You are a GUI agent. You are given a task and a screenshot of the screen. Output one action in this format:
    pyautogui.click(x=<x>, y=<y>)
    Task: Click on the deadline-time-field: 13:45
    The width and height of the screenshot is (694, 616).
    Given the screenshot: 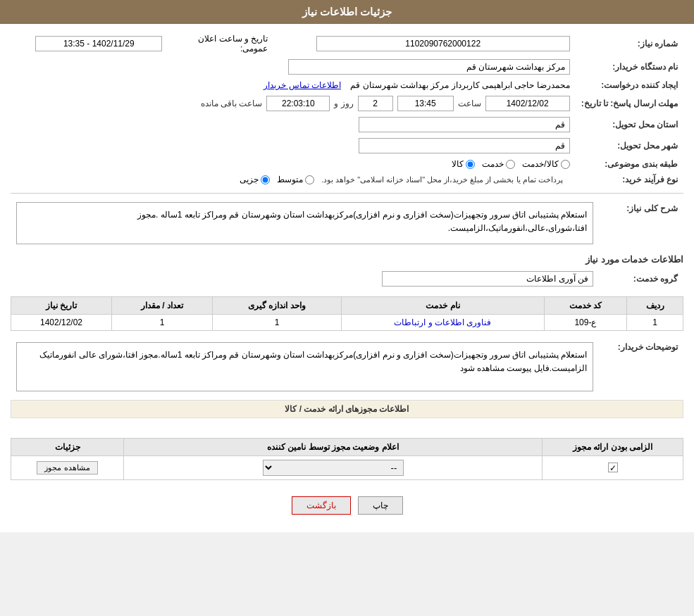 What is the action you would take?
    pyautogui.click(x=426, y=103)
    